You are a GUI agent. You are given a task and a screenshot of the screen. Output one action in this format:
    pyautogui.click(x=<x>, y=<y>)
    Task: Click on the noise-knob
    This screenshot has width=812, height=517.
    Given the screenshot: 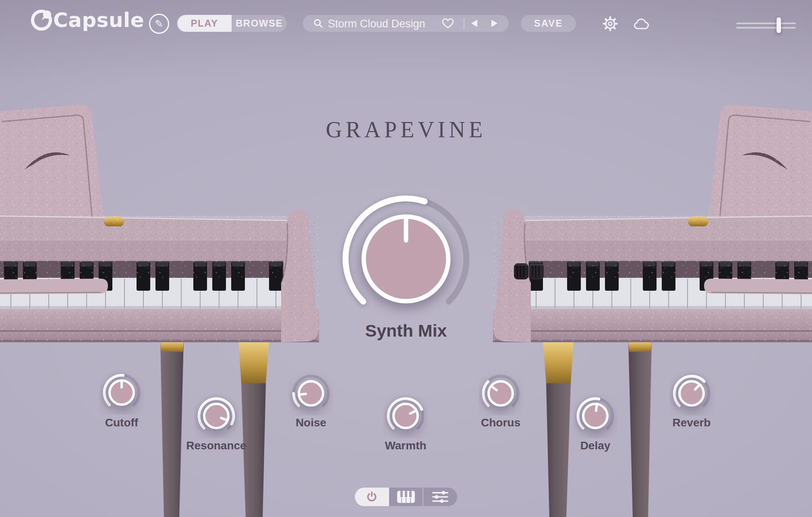 What is the action you would take?
    pyautogui.click(x=311, y=393)
    